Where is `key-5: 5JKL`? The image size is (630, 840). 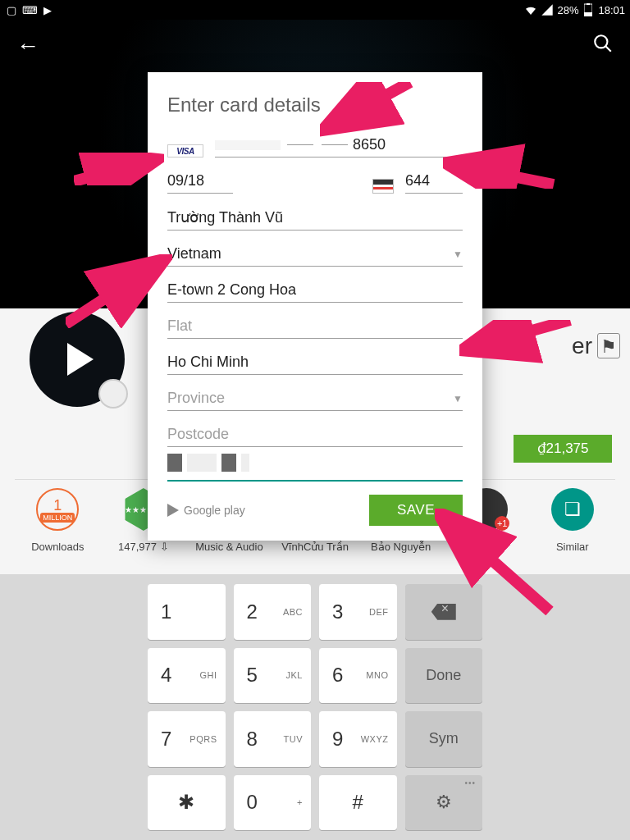 key-5: 5JKL is located at coordinates (272, 676).